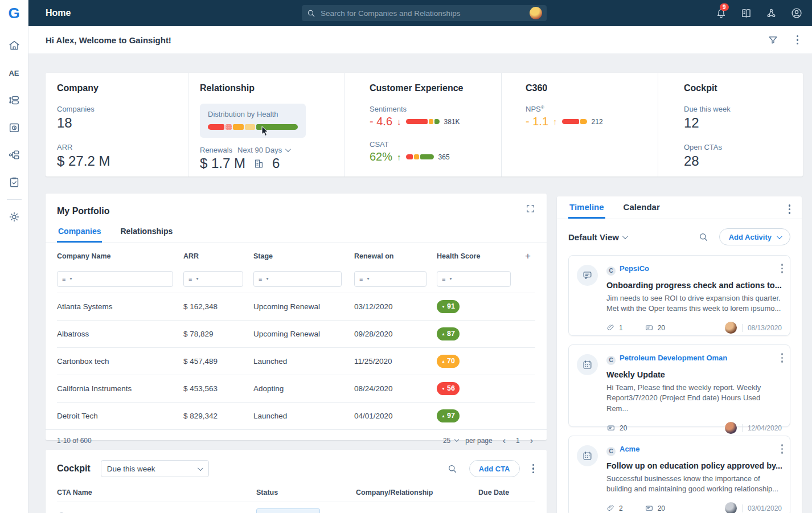  What do you see at coordinates (634, 269) in the screenshot?
I see `entry-company-link: PepsiCo` at bounding box center [634, 269].